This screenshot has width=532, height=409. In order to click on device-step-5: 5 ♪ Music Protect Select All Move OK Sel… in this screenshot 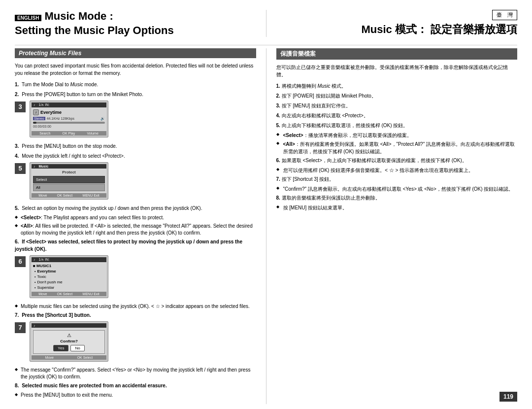, I will do `click(135, 181)`.